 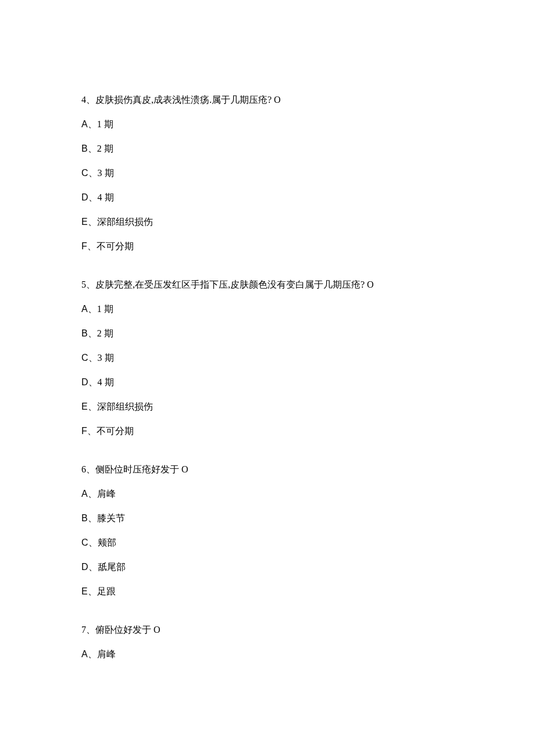 I want to click on question-text: 5、皮肤完整,在受压发红区手指下压,皮肤颜色没有变白属于几期压疮? O, so click(x=268, y=285).